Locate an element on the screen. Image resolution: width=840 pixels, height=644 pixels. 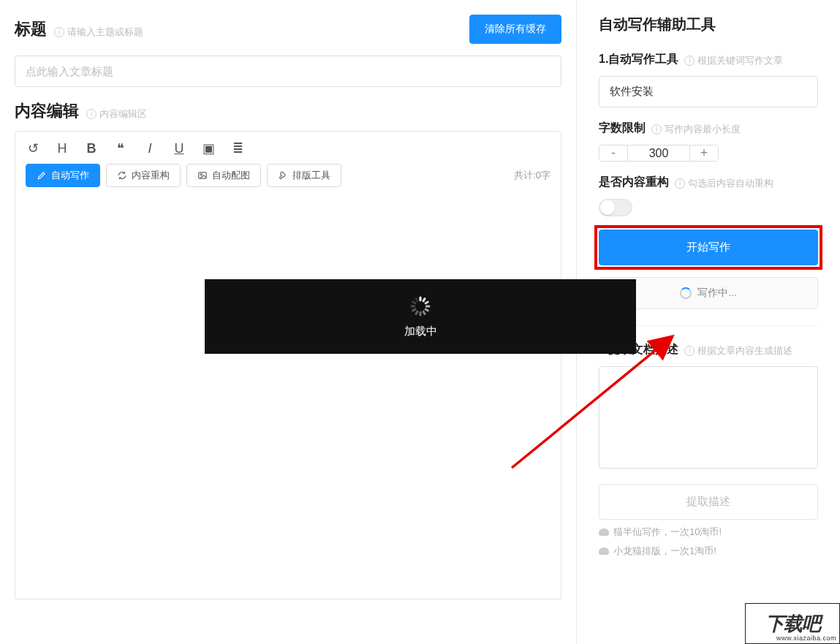
editor-toolbar: ↺HB❝IU▣≣ 自动写作 内容重构 自动配图 is located at coordinates (288, 161).